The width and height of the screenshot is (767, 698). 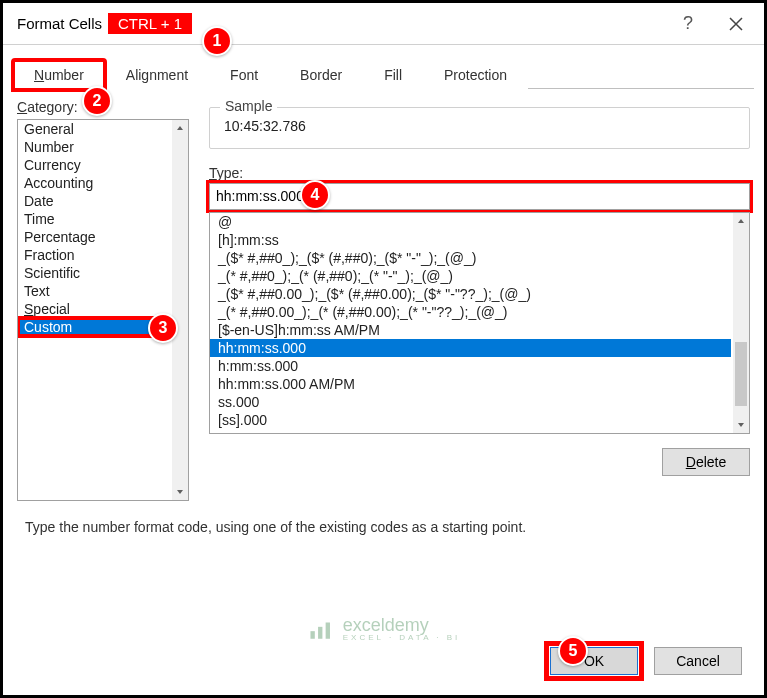 I want to click on callout-1: 1, so click(x=217, y=41).